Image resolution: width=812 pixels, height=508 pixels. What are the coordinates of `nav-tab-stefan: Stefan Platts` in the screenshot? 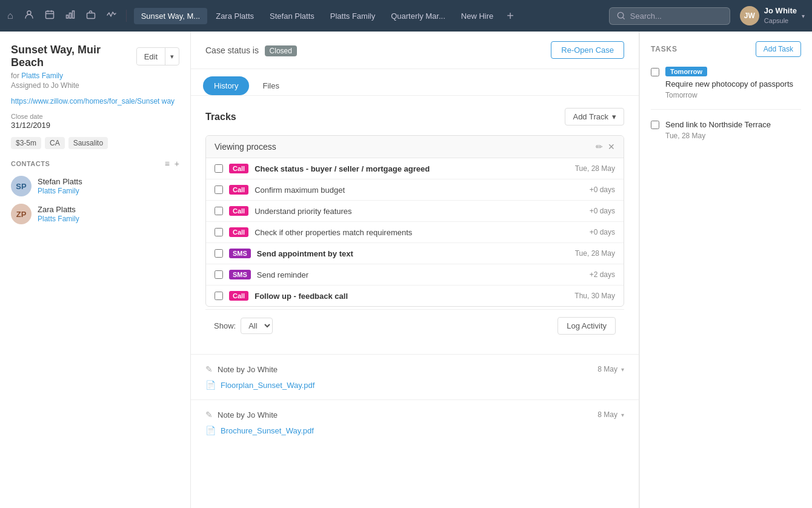 It's located at (292, 16).